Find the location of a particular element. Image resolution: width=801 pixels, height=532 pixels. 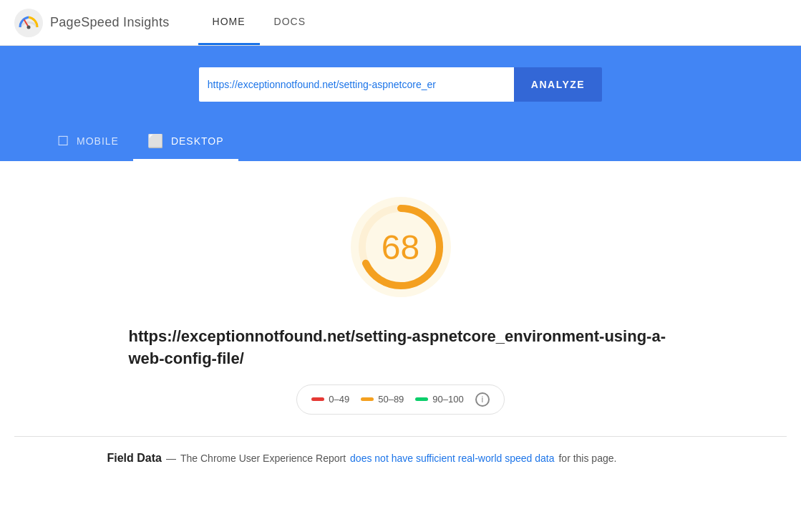

mobile-icon: ☐ is located at coordinates (63, 141).